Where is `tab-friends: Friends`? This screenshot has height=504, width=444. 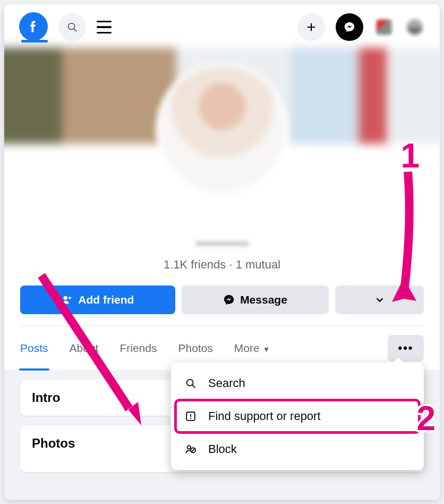
tab-friends: Friends is located at coordinates (138, 348).